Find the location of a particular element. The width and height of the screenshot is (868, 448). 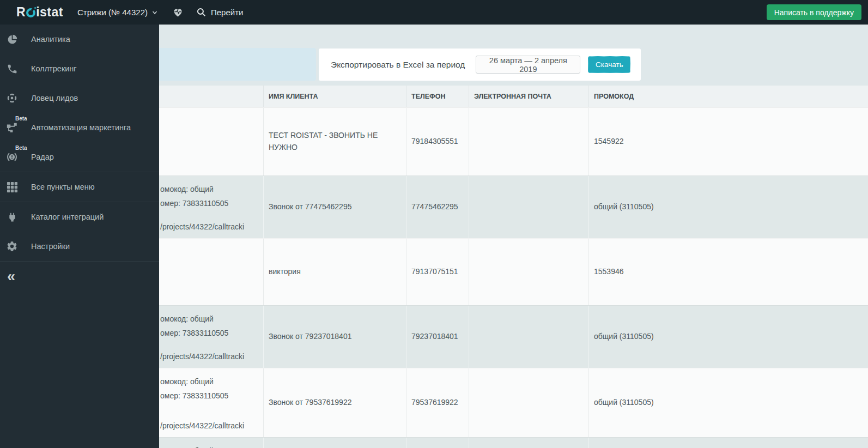

sidebar-item-settings: Настройки is located at coordinates (80, 246).